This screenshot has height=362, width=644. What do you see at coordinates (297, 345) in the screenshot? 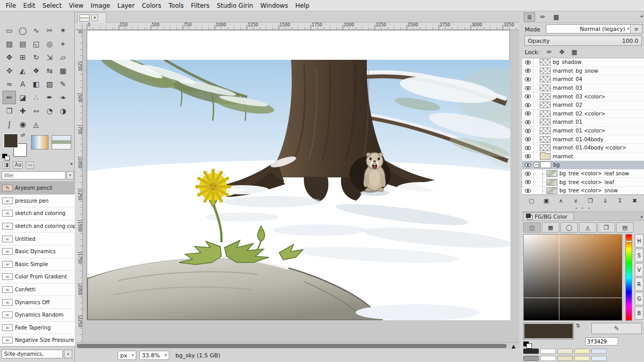
I see `horizontal-scrollbar: ▲` at bounding box center [297, 345].